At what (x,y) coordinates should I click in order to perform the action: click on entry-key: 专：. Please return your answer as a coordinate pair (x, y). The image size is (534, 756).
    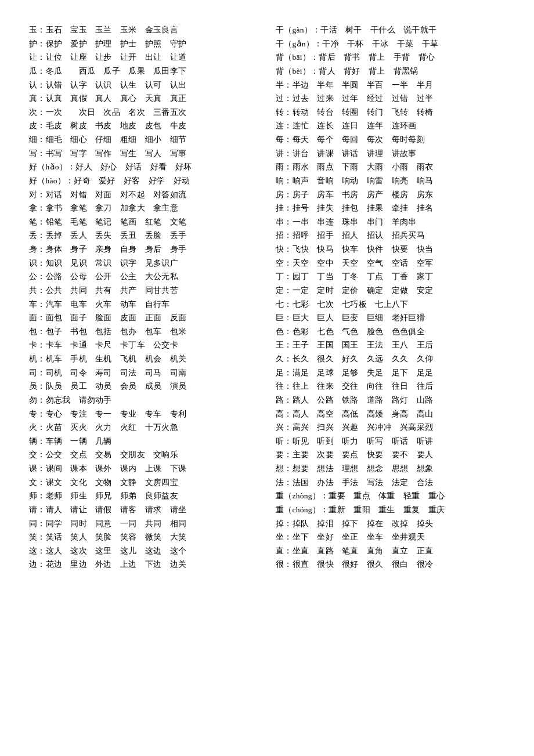
    Looking at the image, I should click on (37, 414).